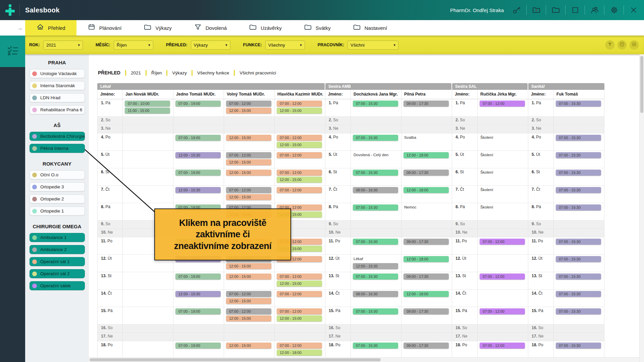 The width and height of the screenshot is (644, 362). I want to click on shift-cell: Lékař12:00 - 15:30, so click(376, 263).